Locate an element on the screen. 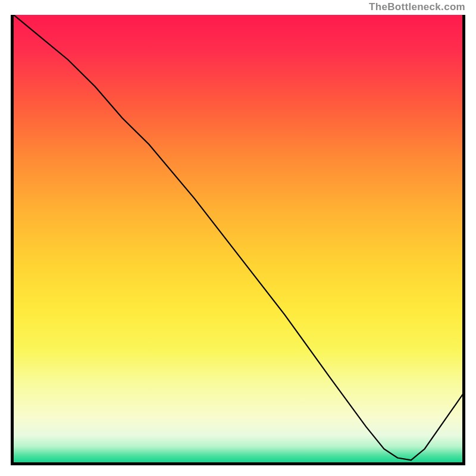  x-axis-border is located at coordinates (238, 464).